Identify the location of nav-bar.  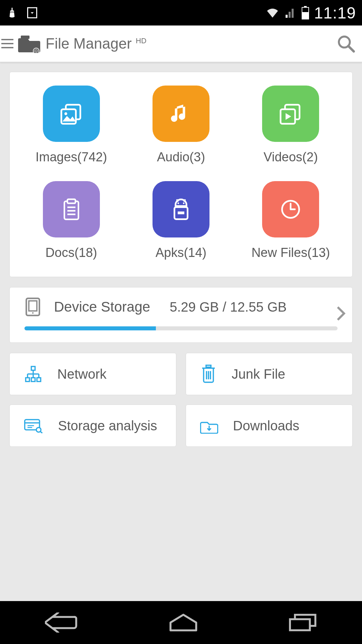
(181, 623).